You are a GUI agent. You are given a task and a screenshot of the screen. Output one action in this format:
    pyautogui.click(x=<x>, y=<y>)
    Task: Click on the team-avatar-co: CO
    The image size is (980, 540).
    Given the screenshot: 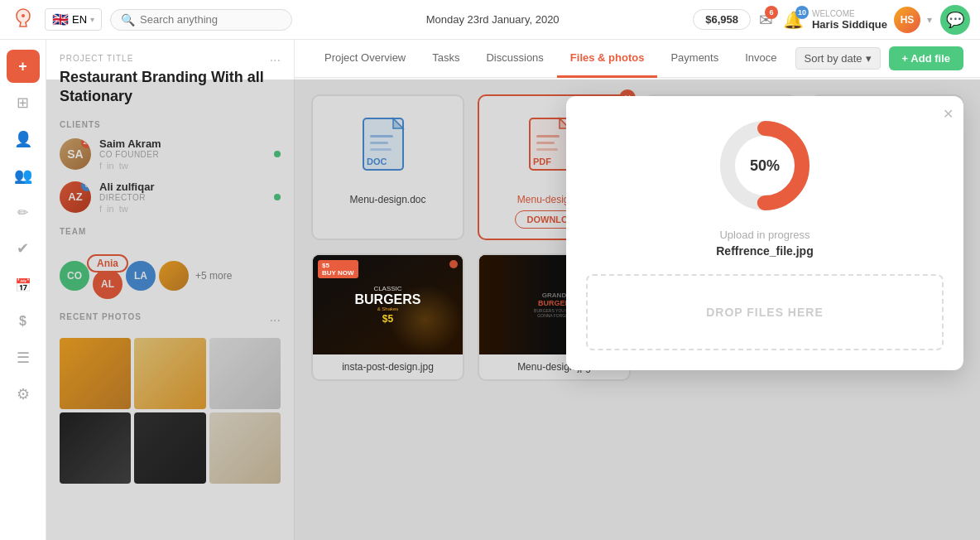 What is the action you would take?
    pyautogui.click(x=74, y=276)
    